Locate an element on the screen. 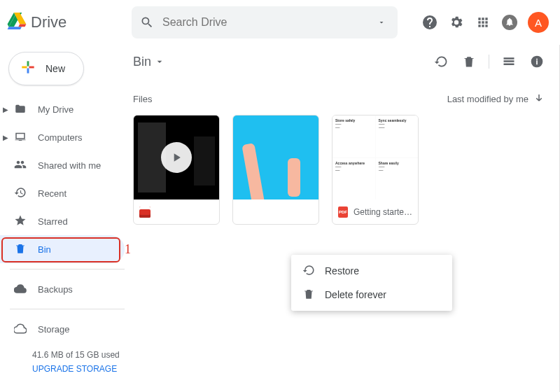 This screenshot has height=392, width=560. play-icon is located at coordinates (176, 158).